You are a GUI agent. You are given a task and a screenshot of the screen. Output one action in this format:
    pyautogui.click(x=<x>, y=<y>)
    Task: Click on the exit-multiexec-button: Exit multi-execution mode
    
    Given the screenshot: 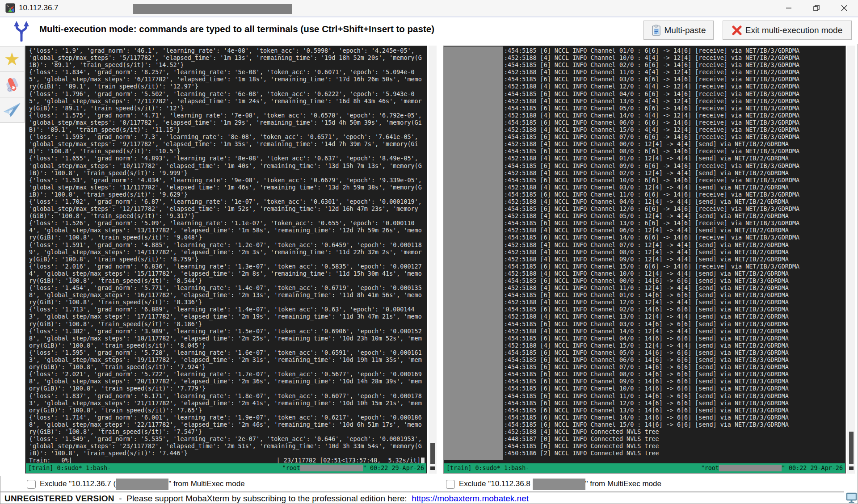 What is the action you would take?
    pyautogui.click(x=787, y=30)
    